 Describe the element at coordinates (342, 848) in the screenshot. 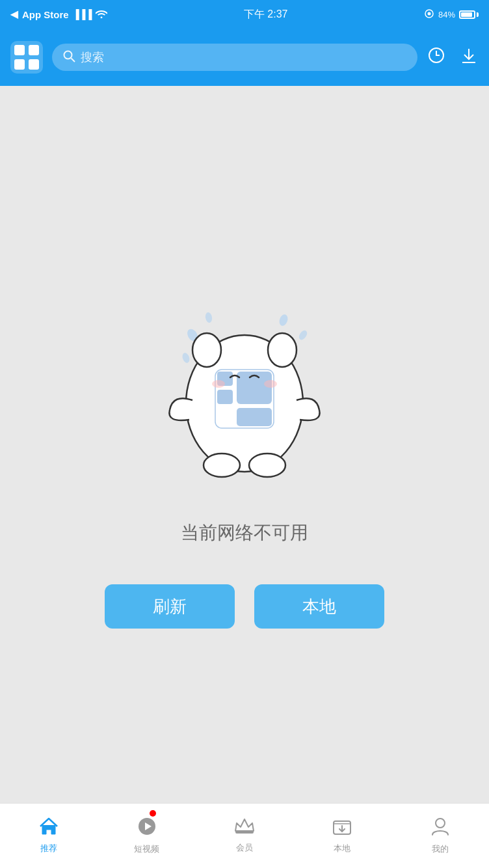

I see `nav-label-local: 本地` at that location.